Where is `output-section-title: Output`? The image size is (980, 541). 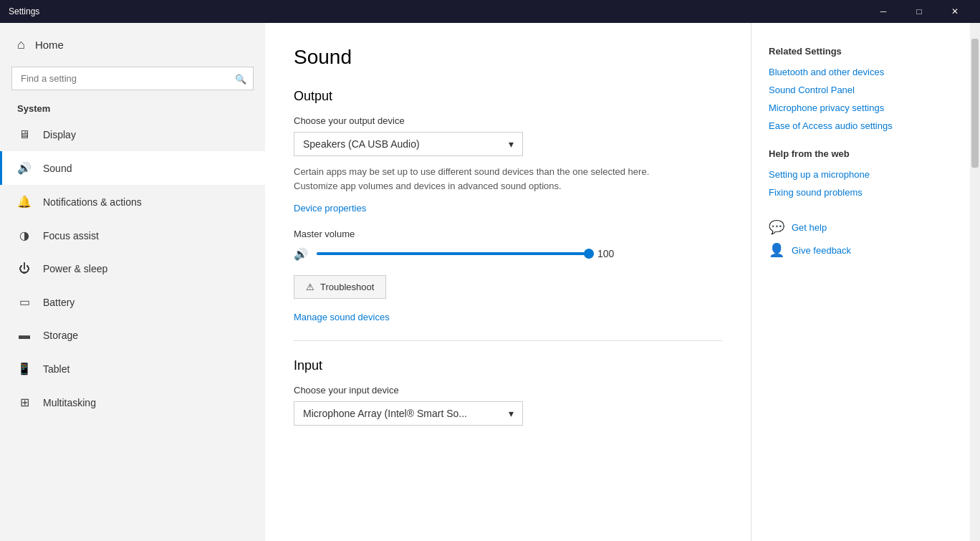 output-section-title: Output is located at coordinates (508, 96).